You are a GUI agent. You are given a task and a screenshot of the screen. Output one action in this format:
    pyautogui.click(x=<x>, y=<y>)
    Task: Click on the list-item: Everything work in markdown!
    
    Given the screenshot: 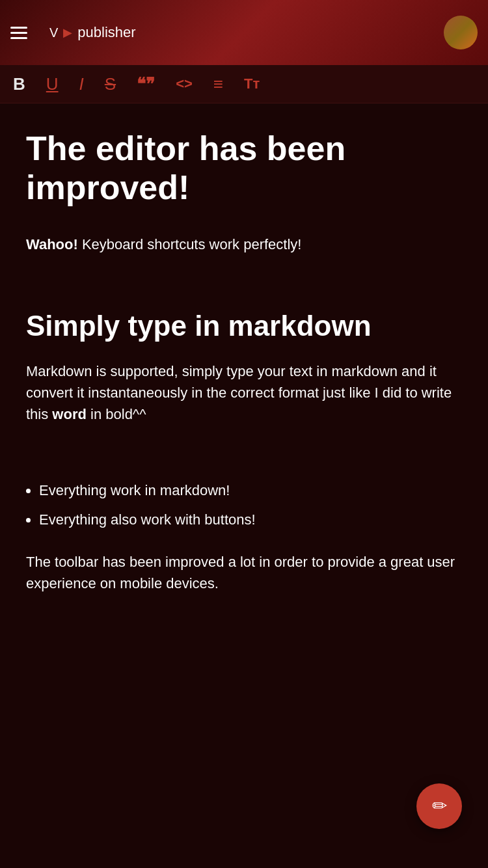 What is the action you would take?
    pyautogui.click(x=251, y=491)
    